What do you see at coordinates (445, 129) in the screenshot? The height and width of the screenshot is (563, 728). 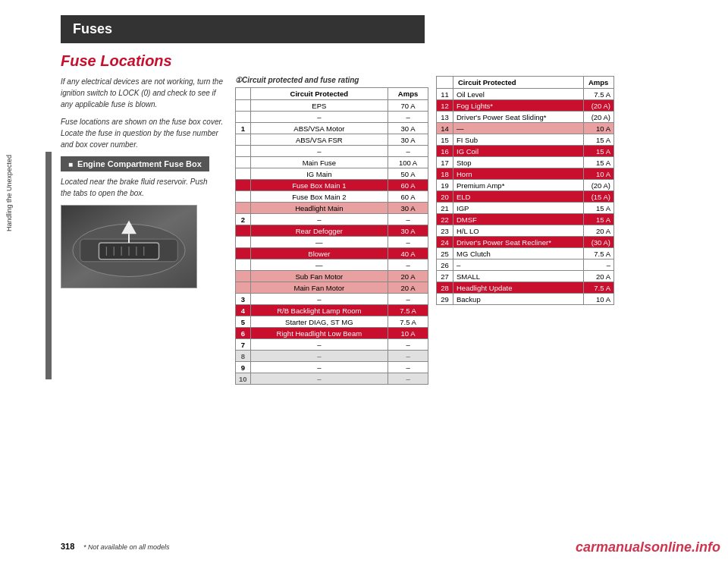 I see `row-num: 14` at bounding box center [445, 129].